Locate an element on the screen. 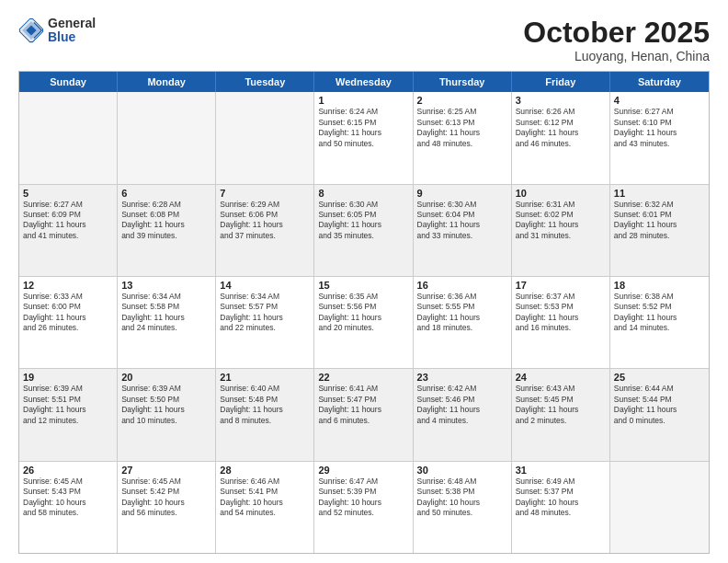  logo: General Blue is located at coordinates (57, 31).